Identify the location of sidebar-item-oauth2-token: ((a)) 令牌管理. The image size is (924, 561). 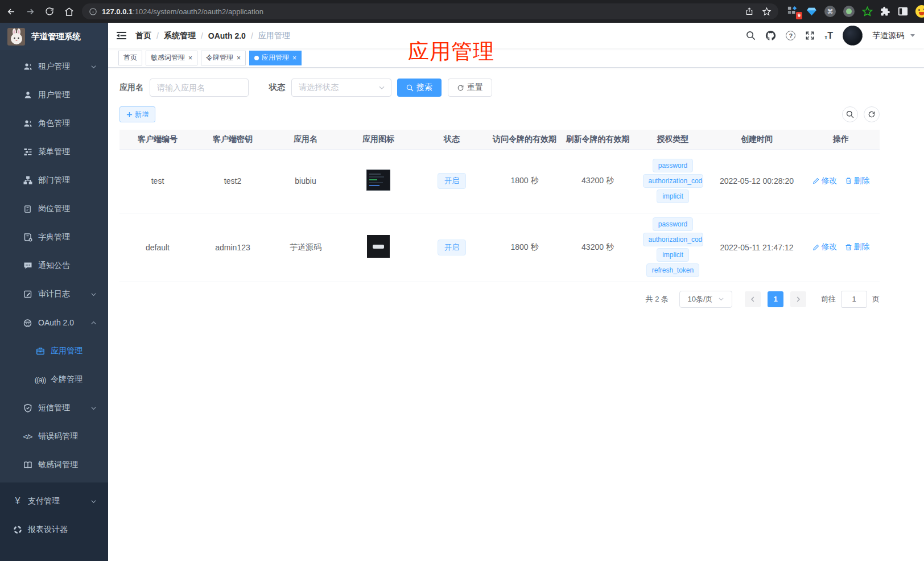
(54, 380).